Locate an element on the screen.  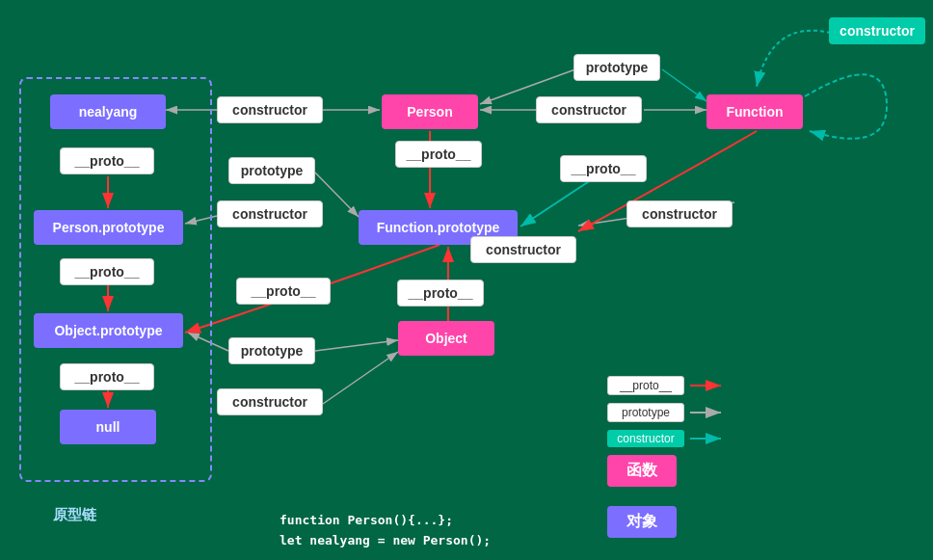
constructor-top-label: constructor is located at coordinates (877, 31).